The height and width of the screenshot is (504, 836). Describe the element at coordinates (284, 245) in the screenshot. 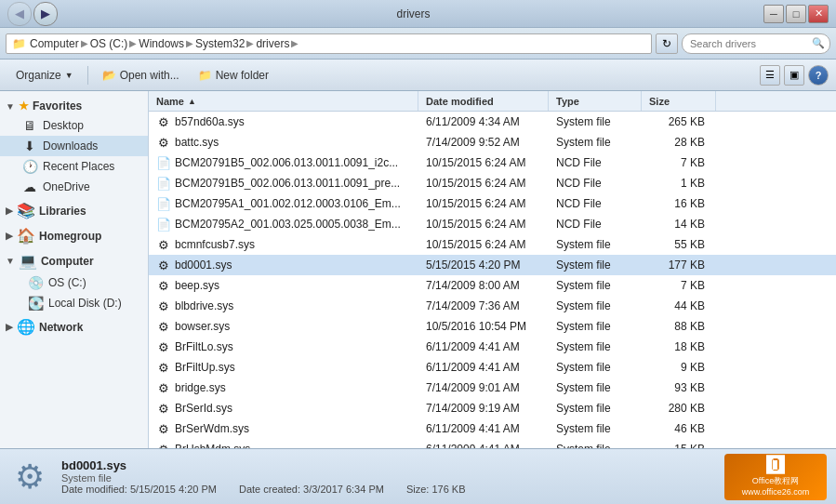

I see `file-cell-name: ⚙ bcmnfcusb7.sys` at that location.